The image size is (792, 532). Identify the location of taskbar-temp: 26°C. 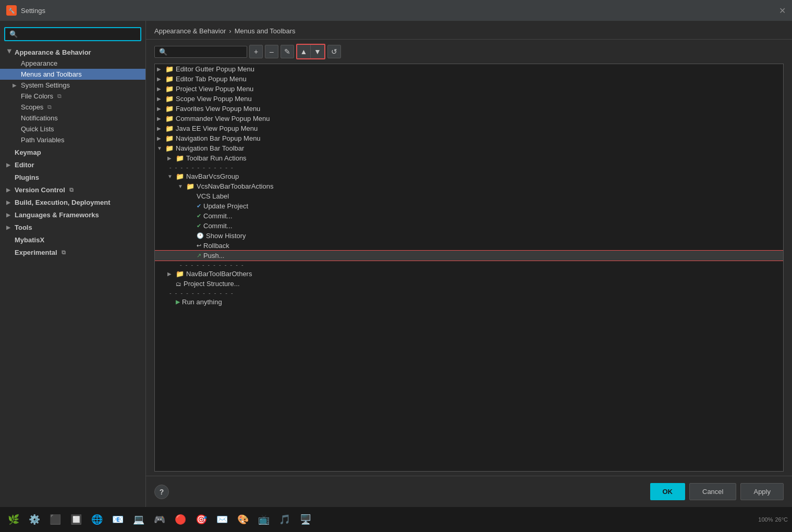
(781, 519).